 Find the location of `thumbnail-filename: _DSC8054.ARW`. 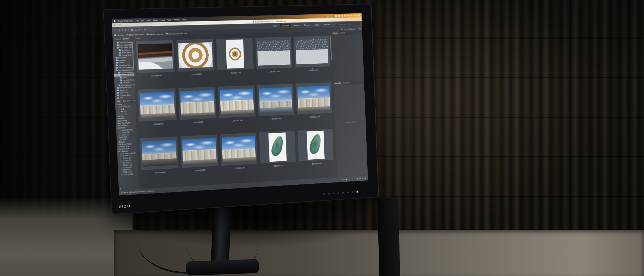

thumbnail-filename: _DSC8054.ARW is located at coordinates (198, 122).